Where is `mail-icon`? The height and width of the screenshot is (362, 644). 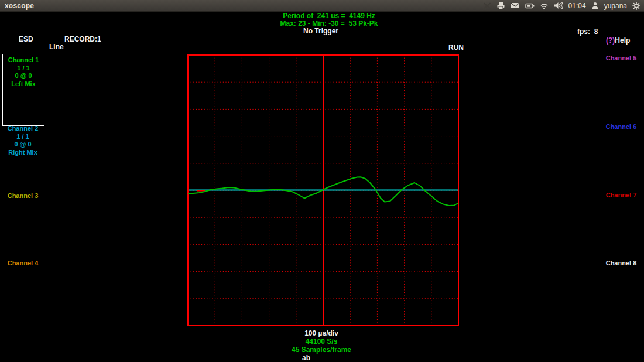
mail-icon is located at coordinates (515, 6).